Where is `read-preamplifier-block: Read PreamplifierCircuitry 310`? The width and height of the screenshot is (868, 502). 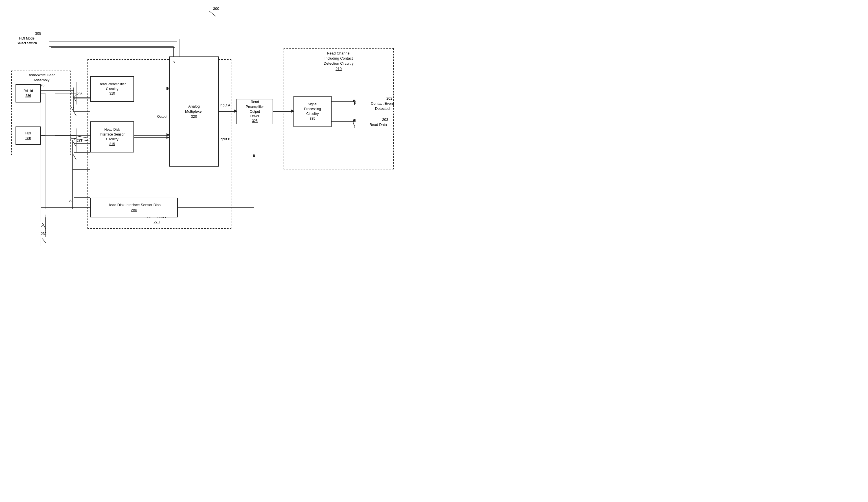
read-preamplifier-block: Read PreamplifierCircuitry 310 is located at coordinates (112, 89).